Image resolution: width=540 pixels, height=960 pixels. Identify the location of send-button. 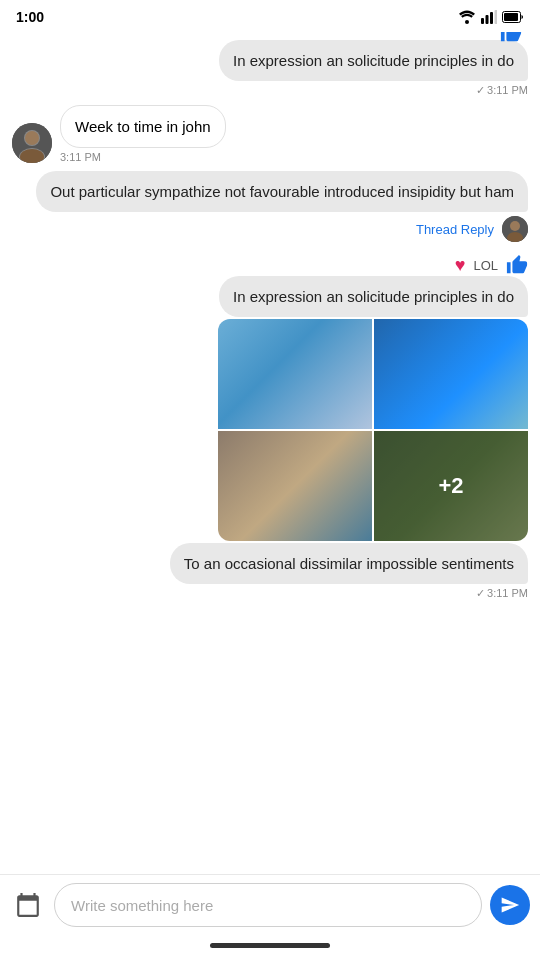
(510, 905).